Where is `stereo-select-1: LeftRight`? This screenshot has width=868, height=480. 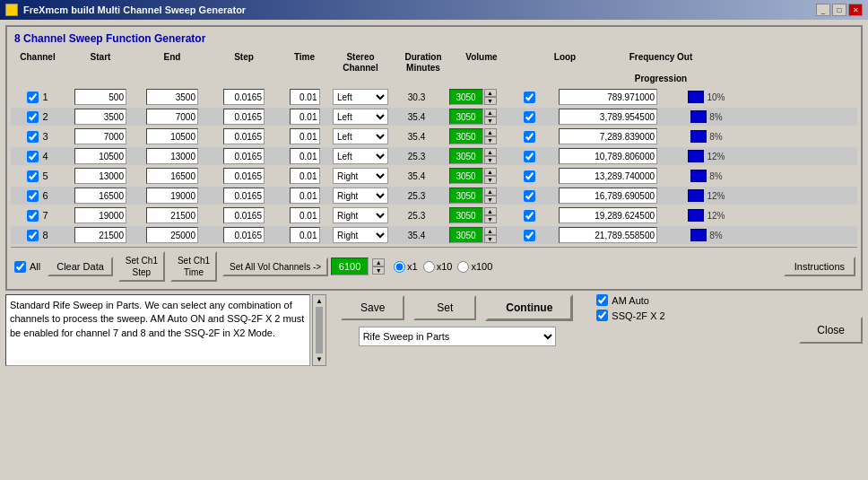
stereo-select-1: LeftRight is located at coordinates (360, 97).